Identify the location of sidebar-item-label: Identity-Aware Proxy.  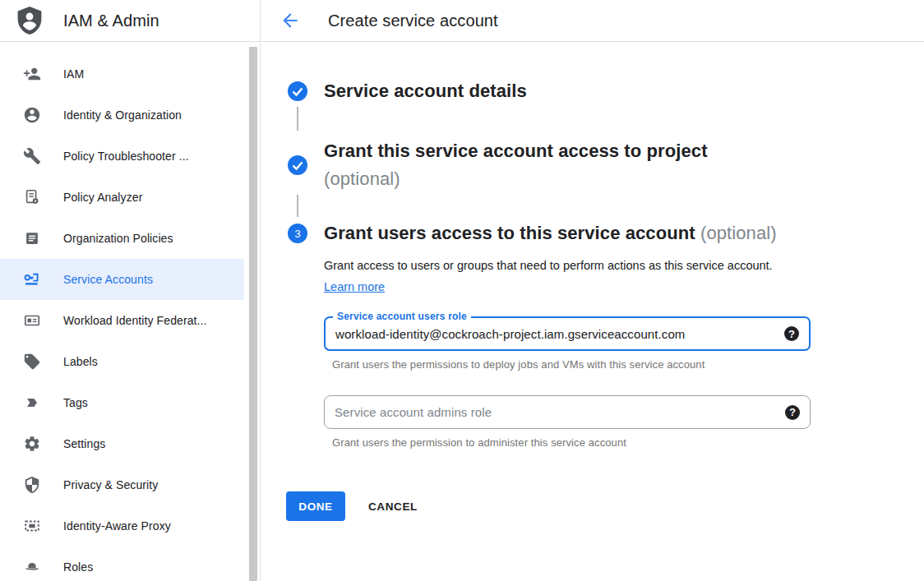
(117, 526).